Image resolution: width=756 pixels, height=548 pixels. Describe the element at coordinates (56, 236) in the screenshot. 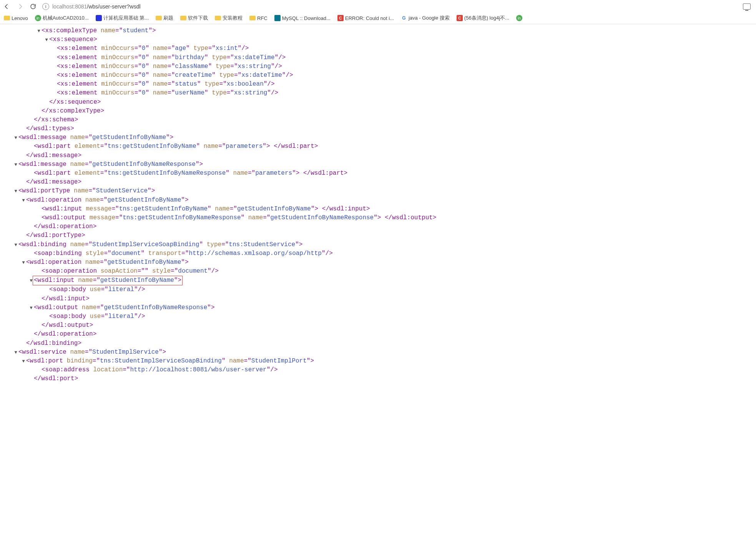

I see `xml-node: </wsdl:portType>` at that location.